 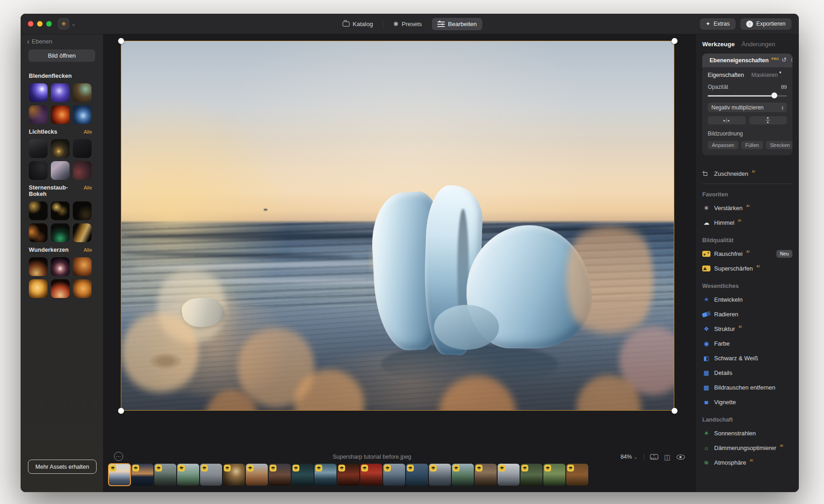 What do you see at coordinates (727, 120) in the screenshot?
I see `flip-horizontal-button: ▸|◂` at bounding box center [727, 120].